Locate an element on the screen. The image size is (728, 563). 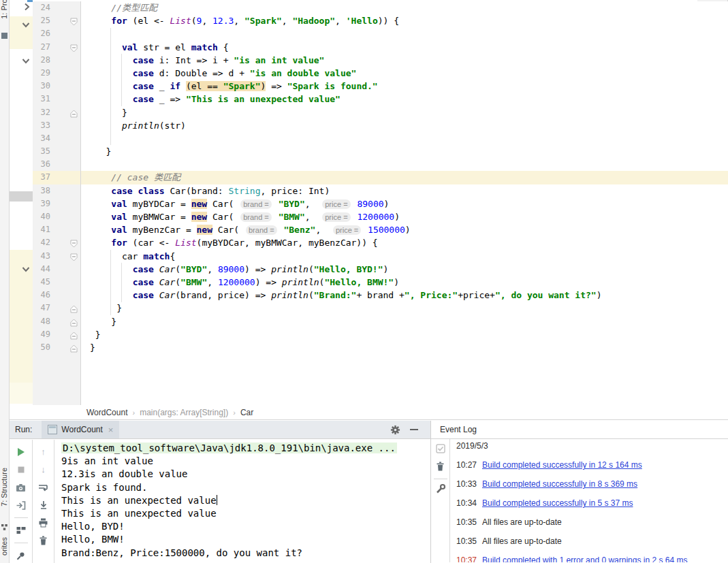
stop-icon is located at coordinates (21, 470).